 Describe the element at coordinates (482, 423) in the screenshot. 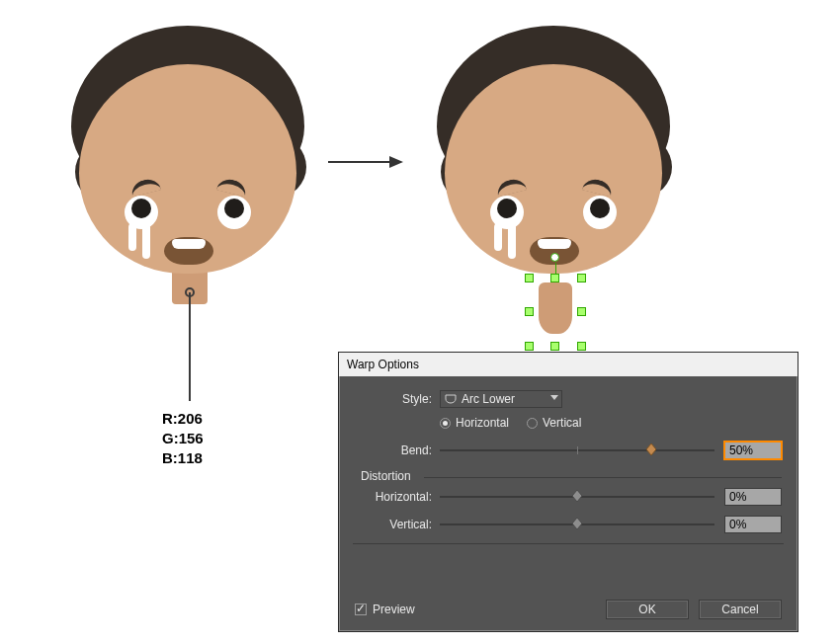

I see `radio-label: Horizontal` at that location.